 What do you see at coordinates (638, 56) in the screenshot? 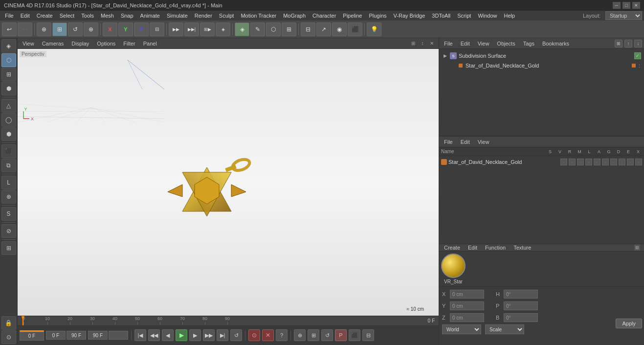
I see `obj-check-subdiv: ✓` at bounding box center [638, 56].